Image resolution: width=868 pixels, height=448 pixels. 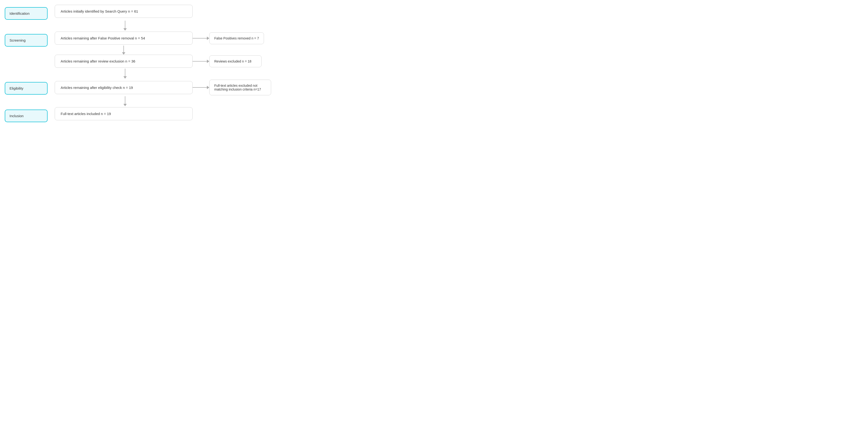 I want to click on screening-label-wrapper: Screening, so click(x=30, y=50).